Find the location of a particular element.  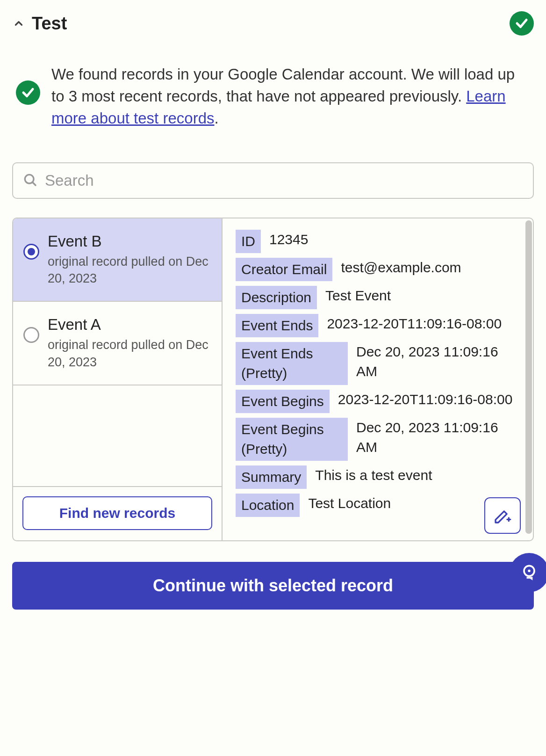

radio-selected-icon is located at coordinates (31, 252).